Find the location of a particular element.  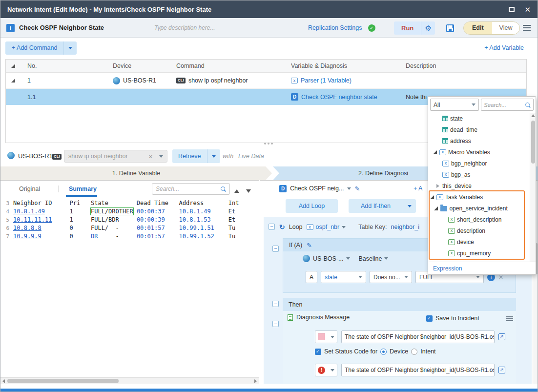

table-key-label: Table Key: is located at coordinates (372, 227).